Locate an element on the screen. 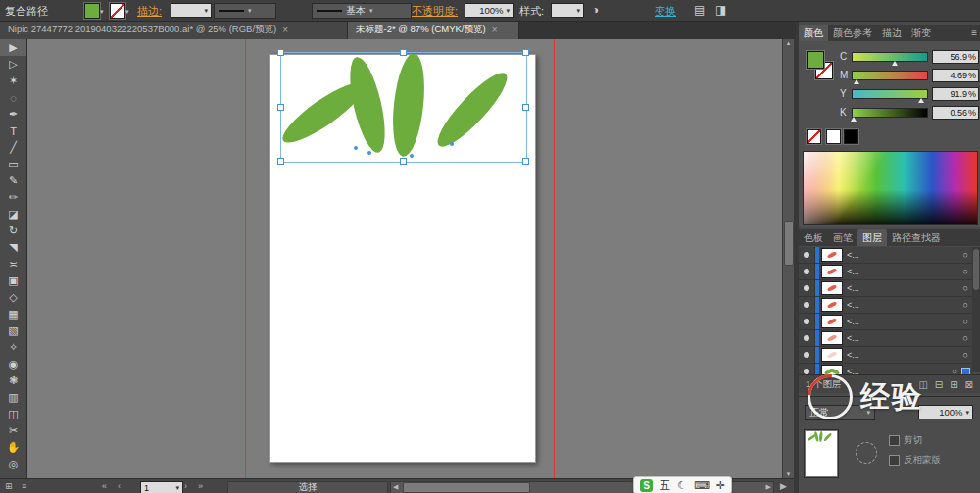  selection-handle-sw is located at coordinates (280, 161).